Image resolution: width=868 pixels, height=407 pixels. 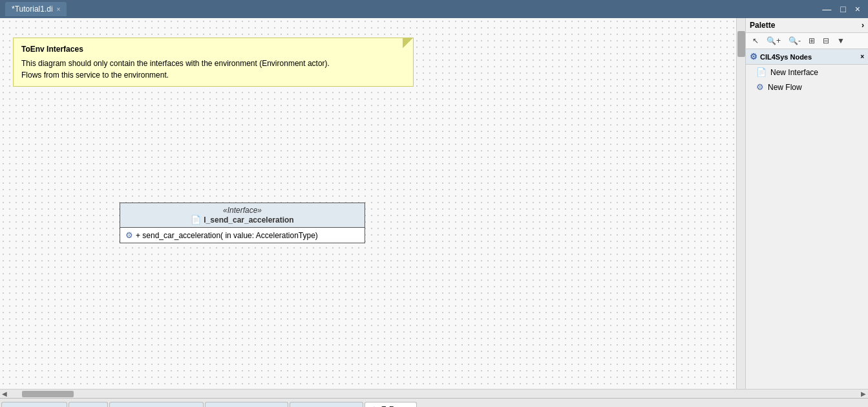 What do you see at coordinates (807, 41) in the screenshot?
I see `palette-toolbar: ↖ 🔍+ 🔍- ⊞ ⊟ ▼` at bounding box center [807, 41].